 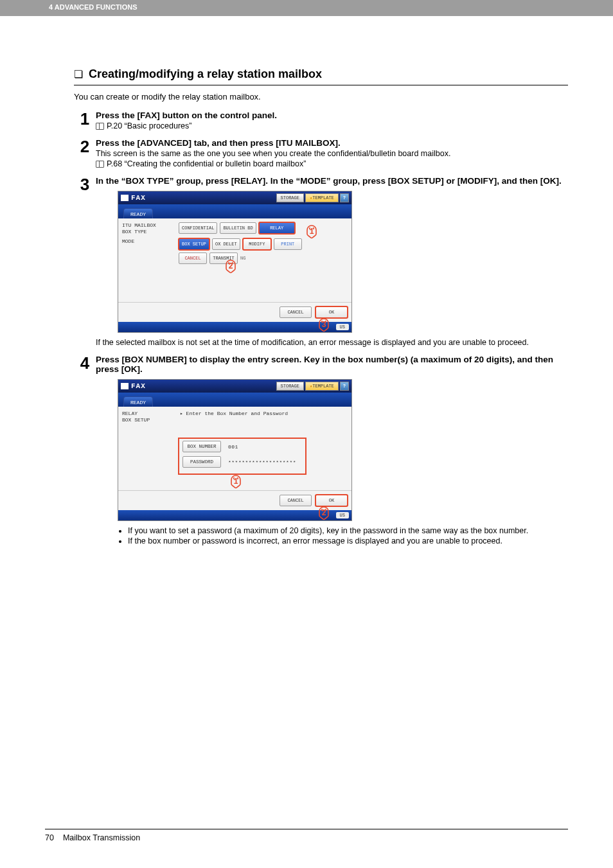 What do you see at coordinates (348, 541) in the screenshot?
I see `bullet-item: If the box number or password is incorre…` at bounding box center [348, 541].